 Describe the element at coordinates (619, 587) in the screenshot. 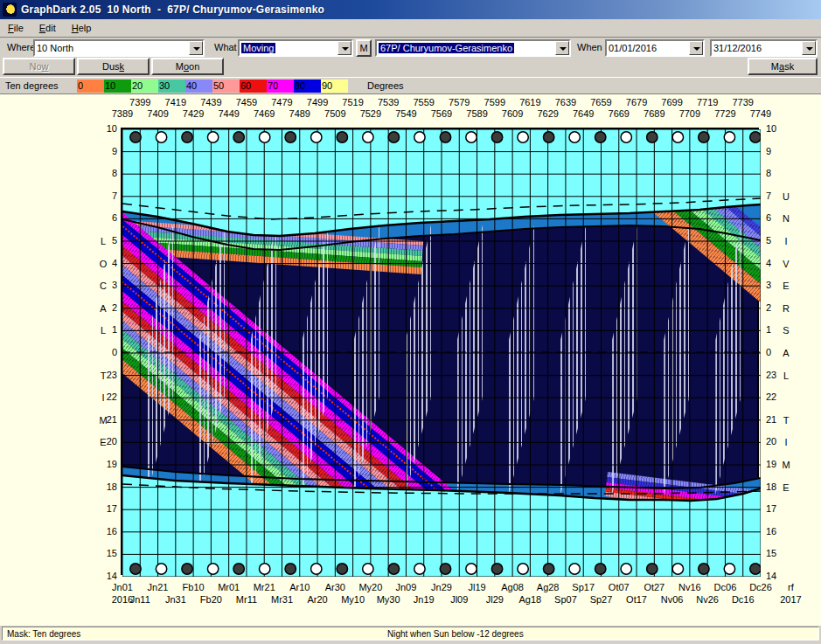

I see `bottom-axis-tick: Ot07` at that location.